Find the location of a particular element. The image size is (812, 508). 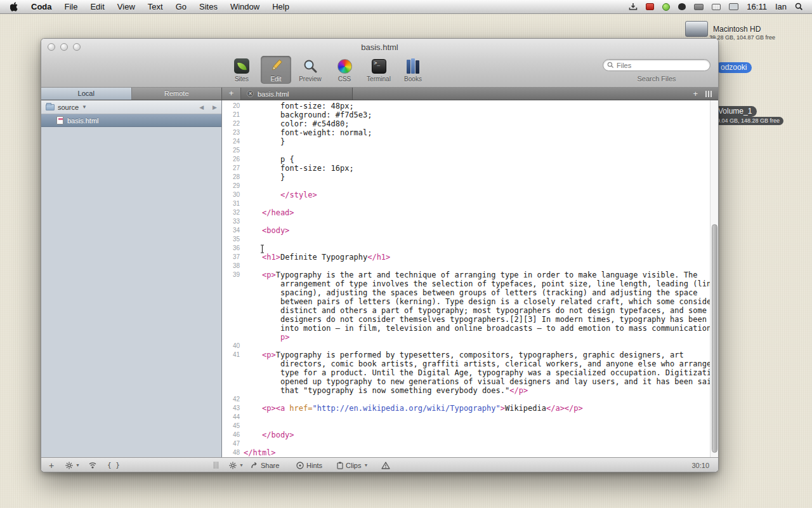

code-line: 36 is located at coordinates (466, 248).